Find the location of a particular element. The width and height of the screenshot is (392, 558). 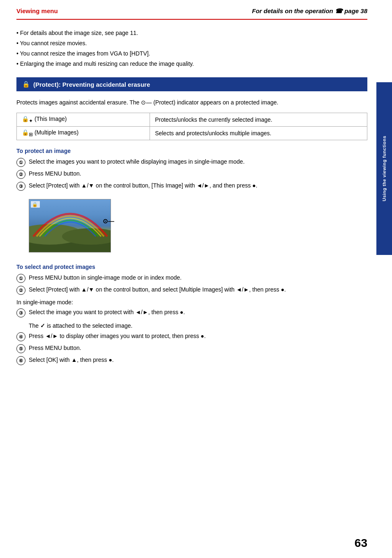

table-row: 🔒✦ (This Image) Protects/unlocks the cur… is located at coordinates (192, 120).